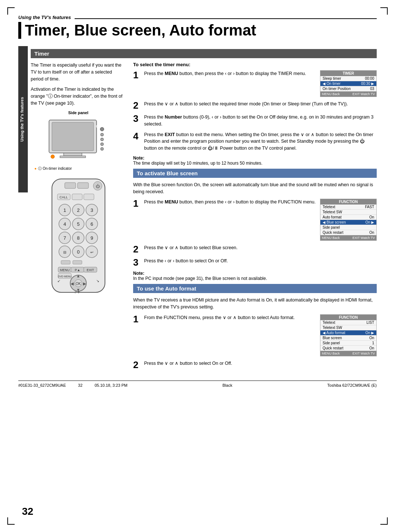  What do you see at coordinates (255, 262) in the screenshot?
I see `blue-step-3: 3 Press the ‹ or › button to select On o…` at bounding box center [255, 262].